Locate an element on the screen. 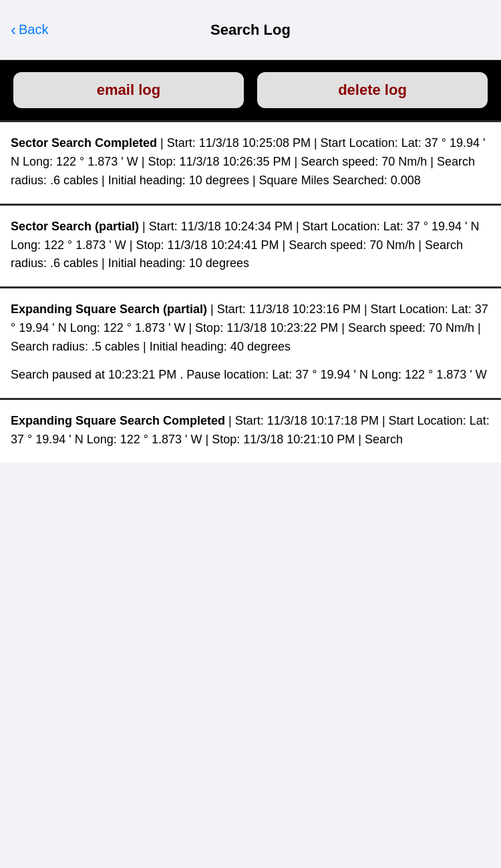 The width and height of the screenshot is (501, 868). log-entry-3-pause-note: Search paused at 10:23:21 PM . Pause loc… is located at coordinates (251, 375).